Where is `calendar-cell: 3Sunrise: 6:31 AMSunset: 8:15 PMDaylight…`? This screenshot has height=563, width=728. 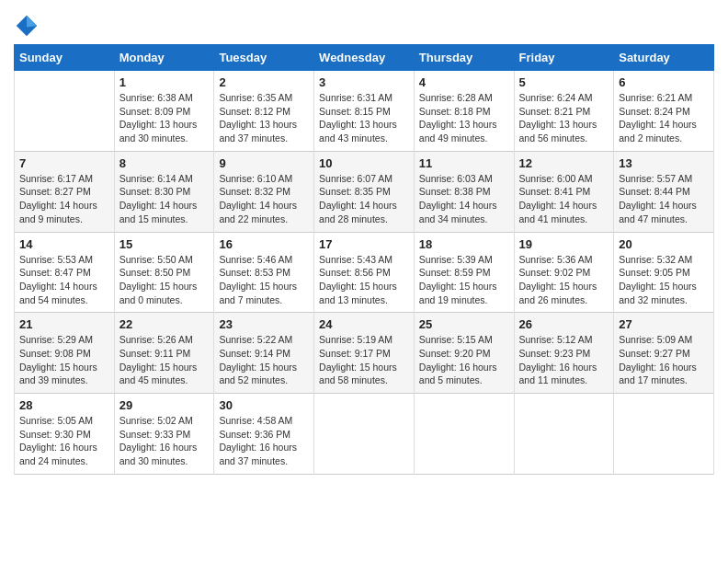 calendar-cell: 3Sunrise: 6:31 AMSunset: 8:15 PMDaylight… is located at coordinates (364, 111).